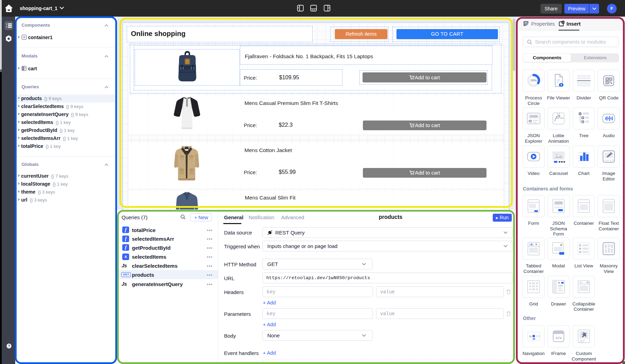 This screenshot has height=364, width=625. Describe the element at coordinates (534, 80) in the screenshot. I see `svg-text: 25%` at that location.